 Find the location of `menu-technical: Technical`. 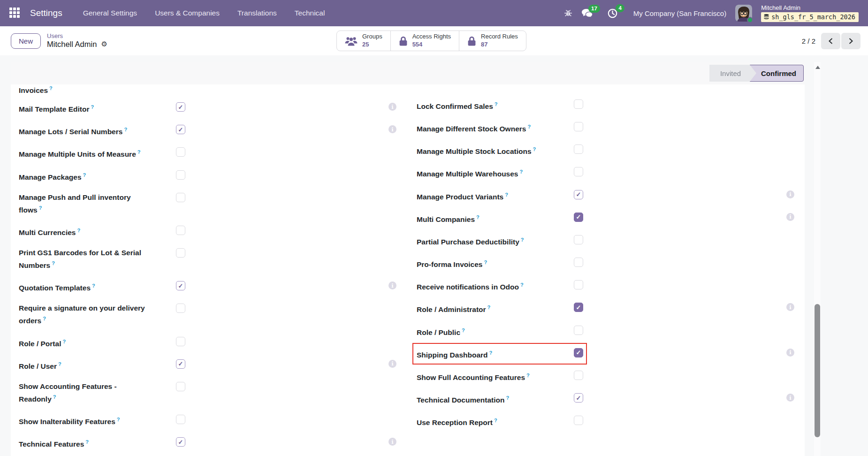

menu-technical: Technical is located at coordinates (310, 13).